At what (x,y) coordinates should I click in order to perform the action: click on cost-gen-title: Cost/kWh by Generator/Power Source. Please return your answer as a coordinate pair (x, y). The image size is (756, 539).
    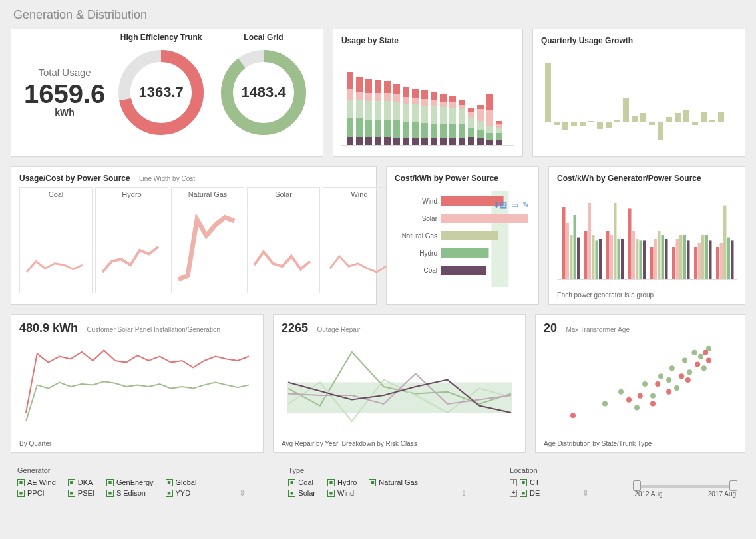
    Looking at the image, I should click on (647, 178).